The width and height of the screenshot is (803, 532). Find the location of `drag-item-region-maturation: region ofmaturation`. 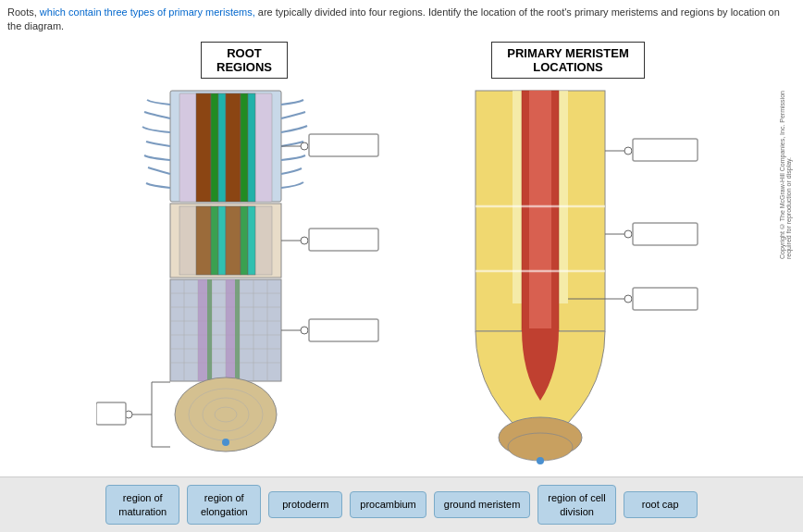

drag-item-region-maturation: region ofmaturation is located at coordinates (142, 505).